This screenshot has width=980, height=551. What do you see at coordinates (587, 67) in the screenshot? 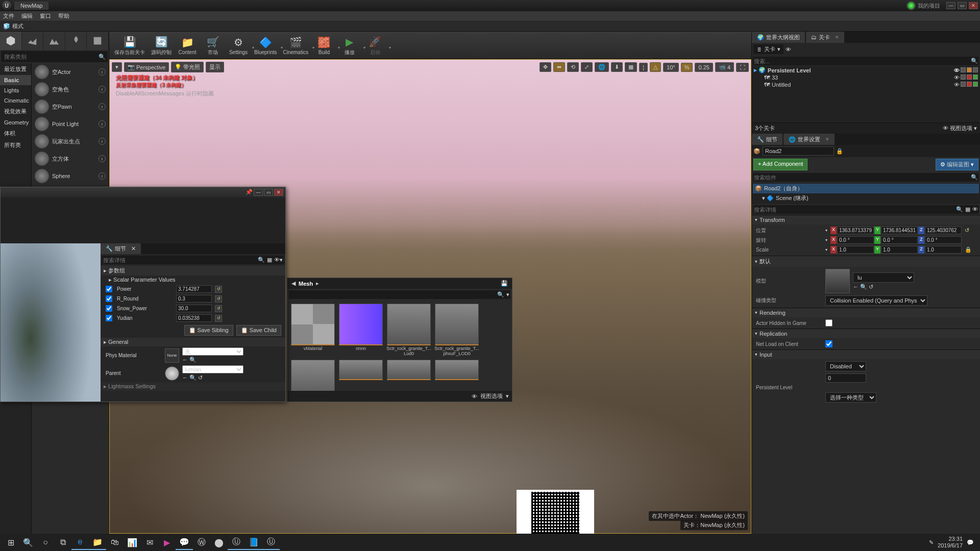
I see `transform-scale-button: ⤢` at bounding box center [587, 67].